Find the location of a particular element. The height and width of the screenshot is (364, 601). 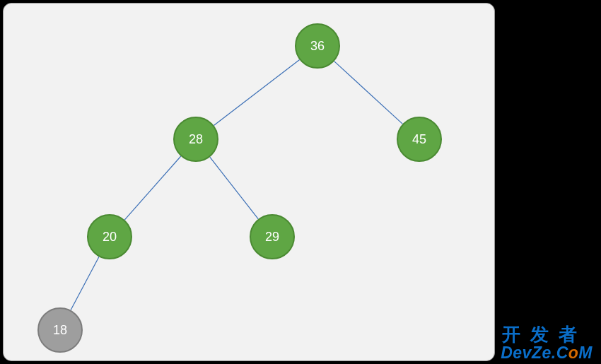

node-label: 45 is located at coordinates (419, 140).